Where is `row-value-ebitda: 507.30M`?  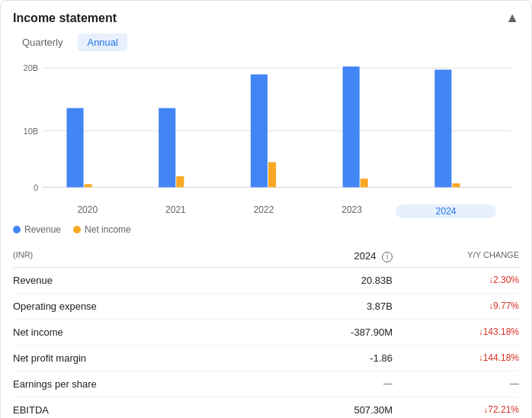 row-value-ebitda: 507.30M is located at coordinates (329, 410).